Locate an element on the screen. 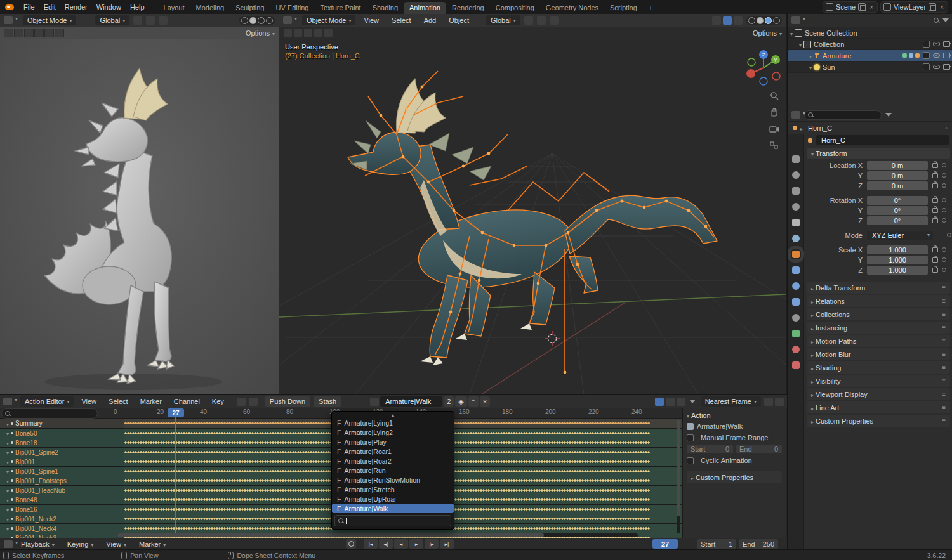  dopesheet-menu: Key is located at coordinates (218, 401).